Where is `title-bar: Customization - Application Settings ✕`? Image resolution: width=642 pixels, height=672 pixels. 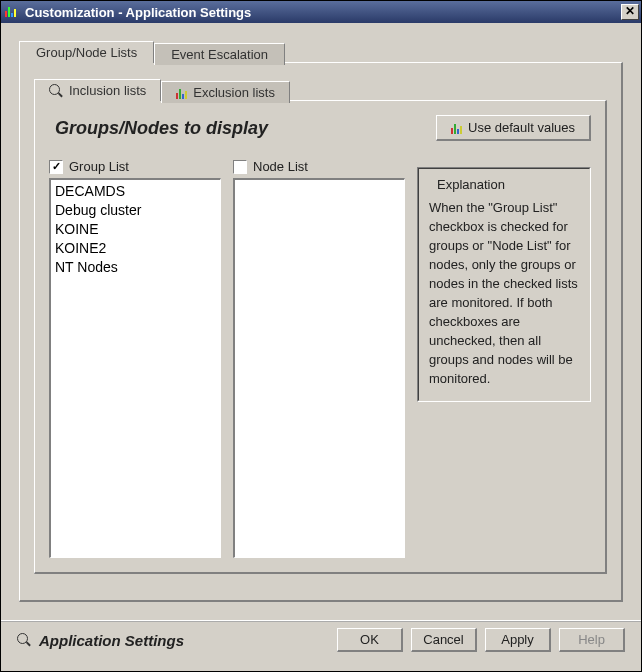 title-bar: Customization - Application Settings ✕ is located at coordinates (321, 12).